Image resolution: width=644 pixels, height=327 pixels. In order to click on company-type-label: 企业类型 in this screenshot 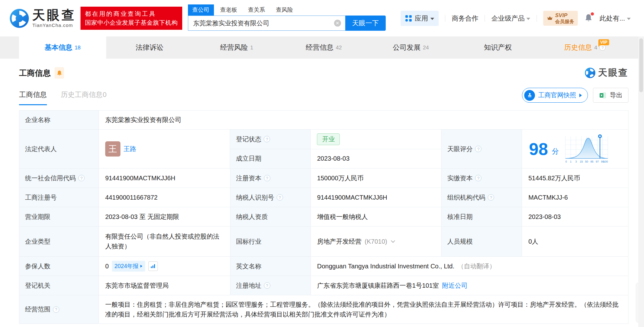, I will do `click(59, 241)`.